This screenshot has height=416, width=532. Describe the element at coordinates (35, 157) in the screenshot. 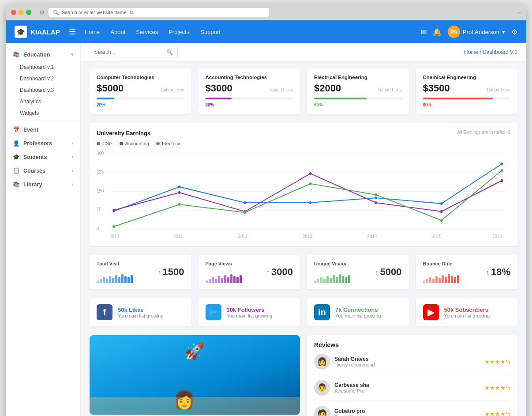

I see `students-label: Students` at that location.